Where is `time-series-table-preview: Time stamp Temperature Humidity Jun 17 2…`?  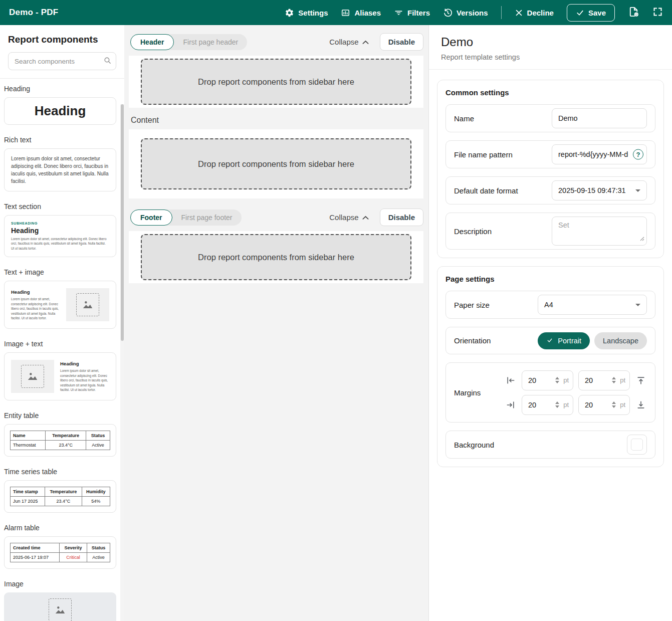 time-series-table-preview: Time stamp Temperature Humidity Jun 17 2… is located at coordinates (60, 496).